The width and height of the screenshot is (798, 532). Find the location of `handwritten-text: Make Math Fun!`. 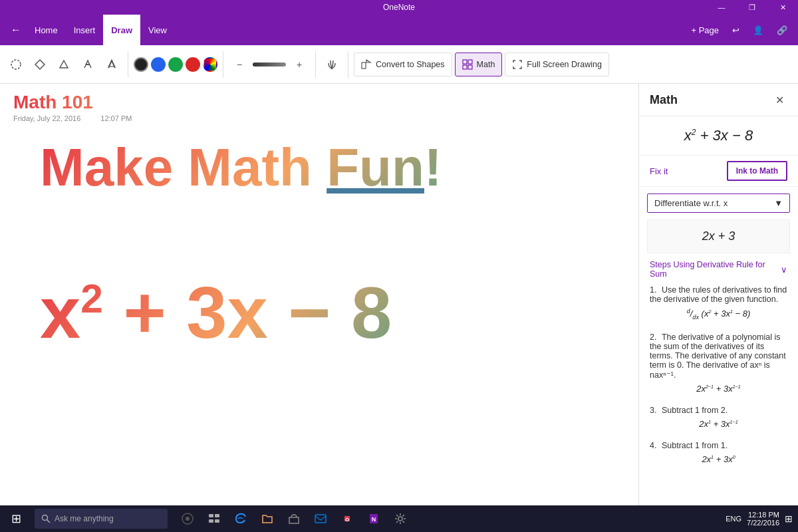

handwritten-text: Make Math Fun! is located at coordinates (241, 168).